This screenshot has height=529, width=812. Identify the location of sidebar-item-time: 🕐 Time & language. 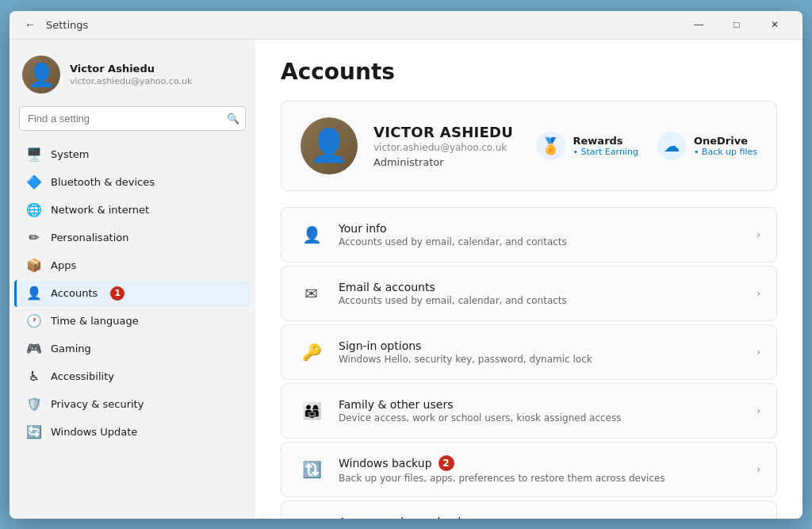
(132, 321).